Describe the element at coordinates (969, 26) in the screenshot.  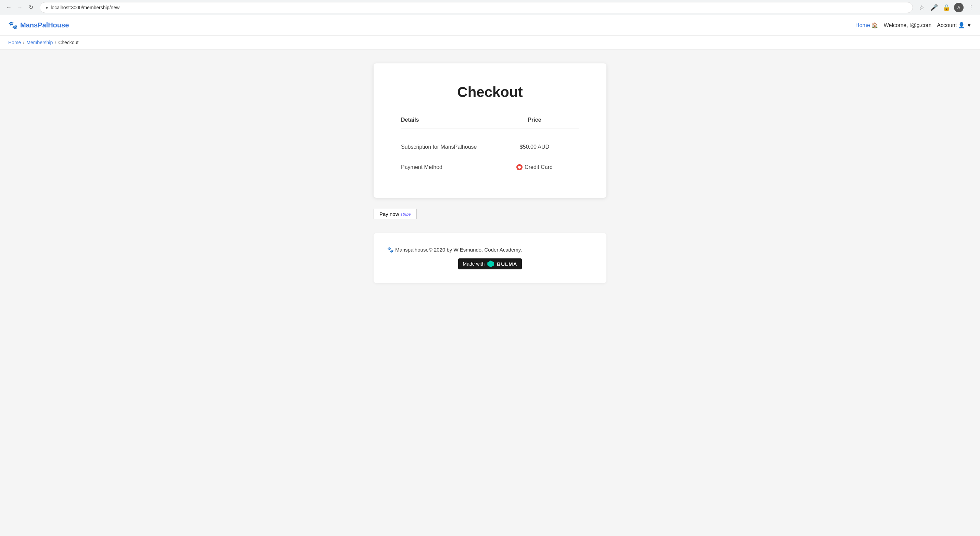
I see `chevron-down-icon: ▼` at that location.